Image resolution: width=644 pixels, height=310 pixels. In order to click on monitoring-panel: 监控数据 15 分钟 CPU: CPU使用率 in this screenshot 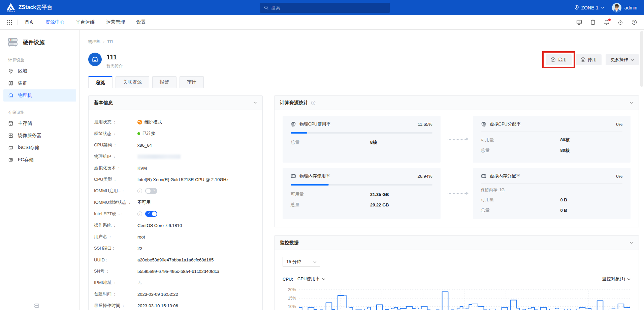, I will do `click(457, 273)`.